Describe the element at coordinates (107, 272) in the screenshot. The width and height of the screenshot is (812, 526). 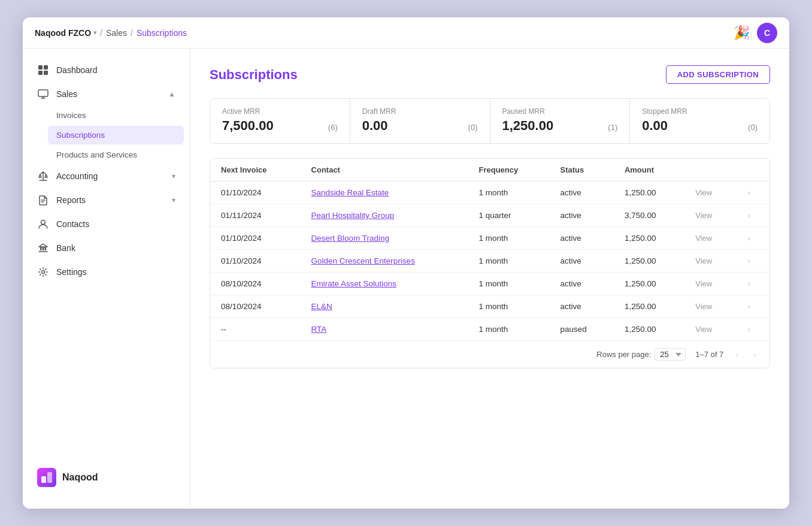
I see `sidebar-item-settings: Settings` at that location.